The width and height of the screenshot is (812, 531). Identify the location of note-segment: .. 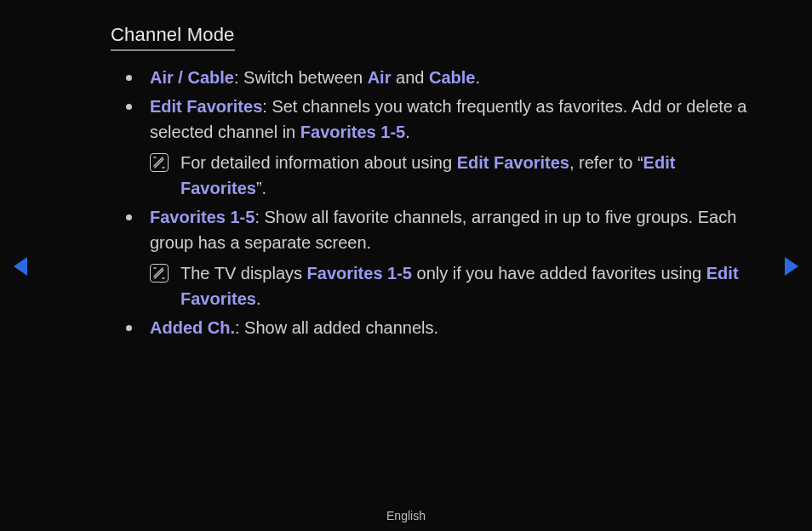
(259, 299).